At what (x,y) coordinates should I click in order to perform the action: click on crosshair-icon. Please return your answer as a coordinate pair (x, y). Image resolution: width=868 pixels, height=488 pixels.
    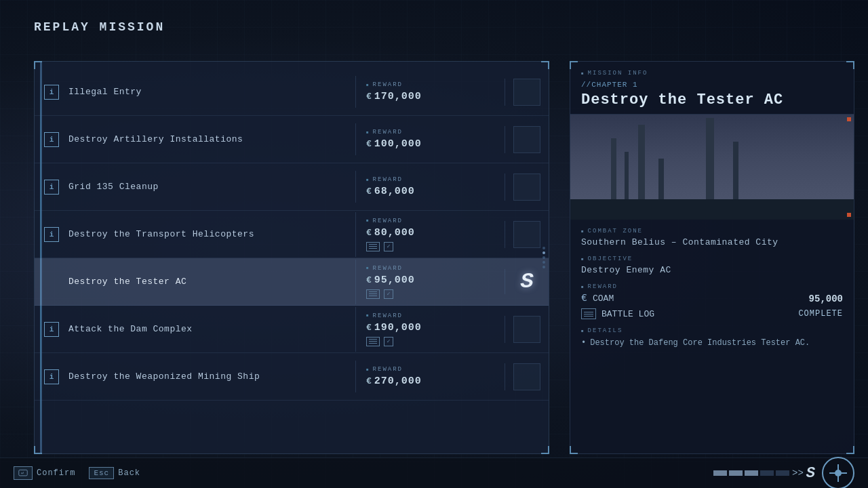
    Looking at the image, I should click on (838, 472).